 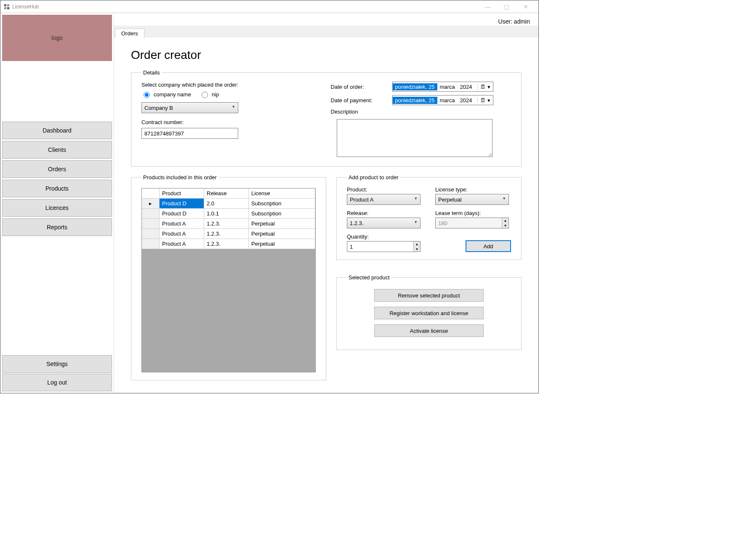 I want to click on minimize-button: —, so click(x=487, y=7).